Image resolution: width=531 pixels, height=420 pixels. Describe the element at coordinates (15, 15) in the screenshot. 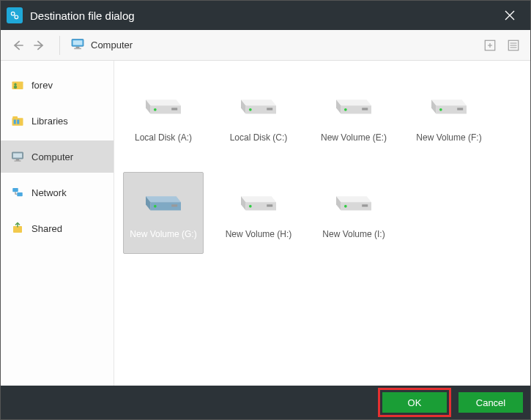

I see `app-icon` at that location.